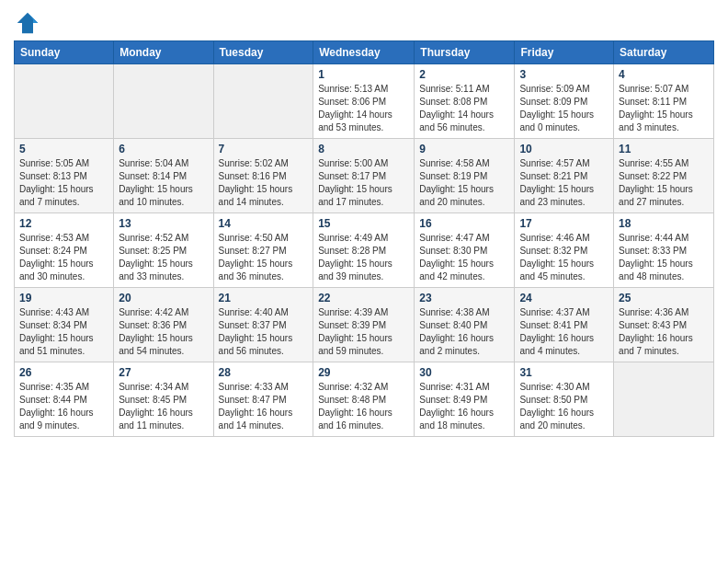 Image resolution: width=728 pixels, height=563 pixels. I want to click on day-number: 11, so click(664, 149).